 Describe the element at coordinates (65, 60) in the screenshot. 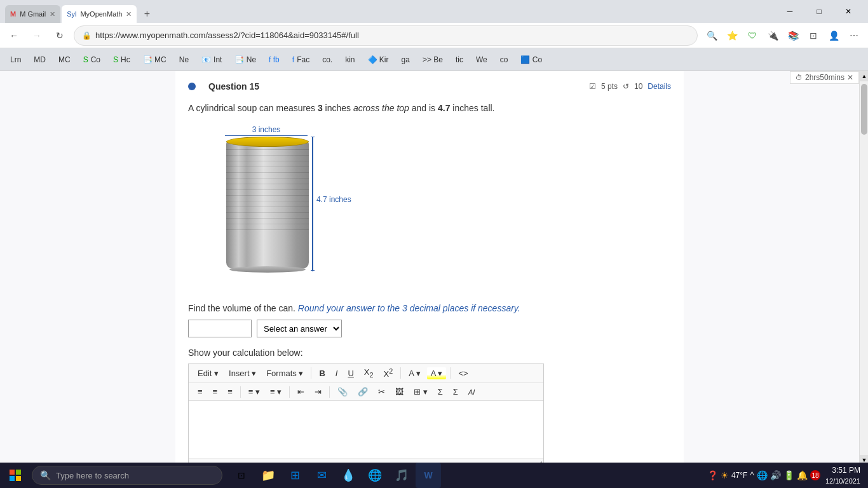

I see `bookmark-mc1: MC` at that location.